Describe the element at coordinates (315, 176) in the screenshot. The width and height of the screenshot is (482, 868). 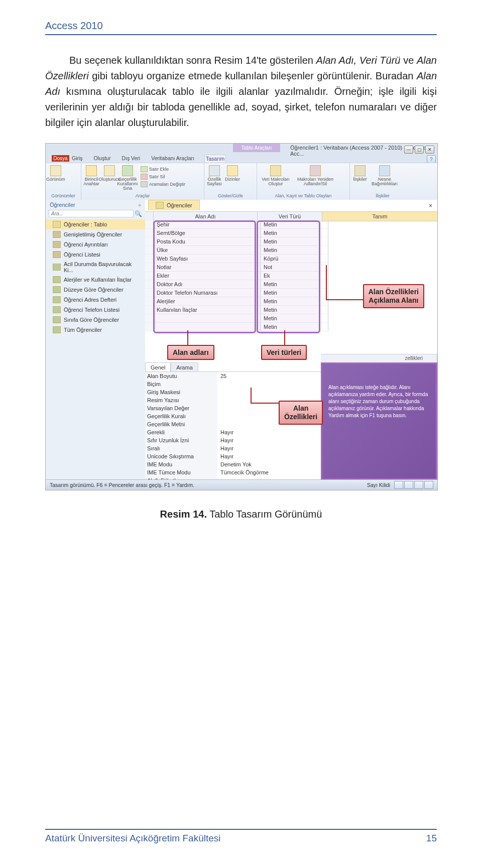
I see `rename-delete-macro-button: Makroları Yeniden Adlandır/Sil` at that location.